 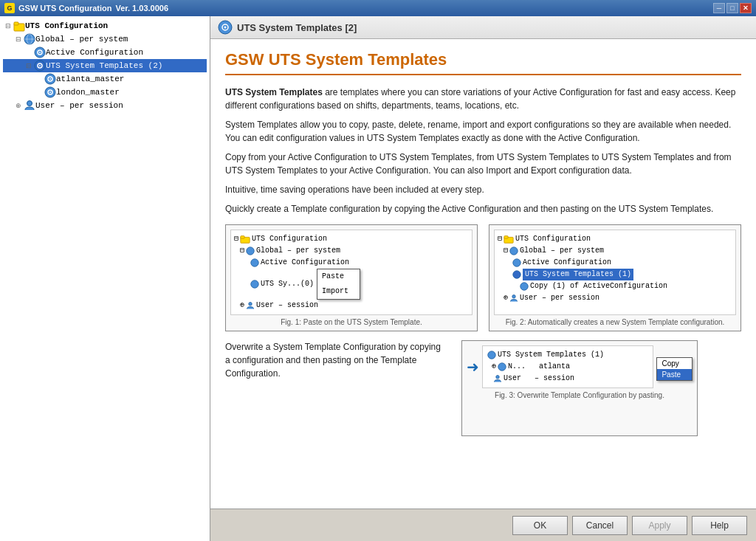 What do you see at coordinates (660, 526) in the screenshot?
I see `apply-button: Apply` at bounding box center [660, 526].